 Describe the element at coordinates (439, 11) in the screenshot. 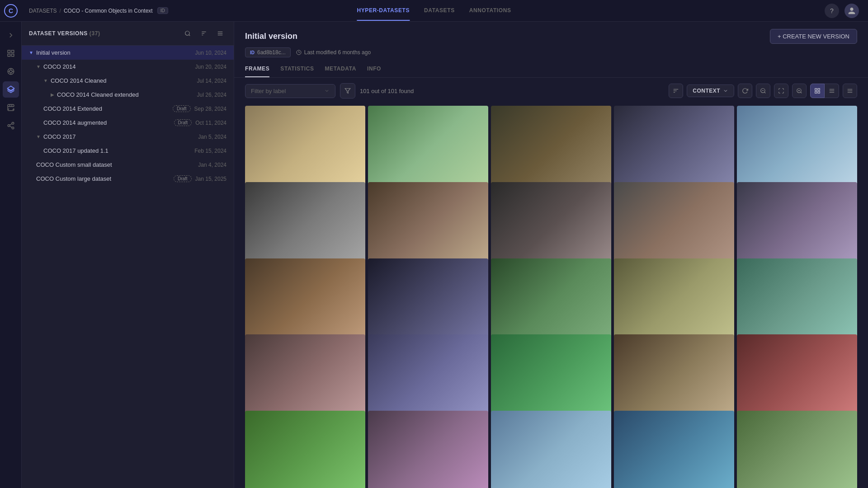

I see `tab-datasets: DATASETS` at that location.